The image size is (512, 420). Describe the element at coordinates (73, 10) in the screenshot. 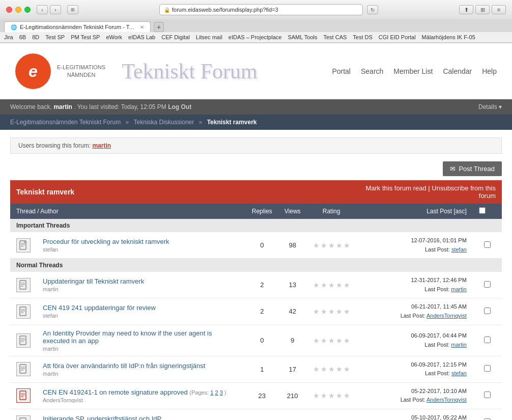

I see `nav-expand-button: ⊞` at that location.